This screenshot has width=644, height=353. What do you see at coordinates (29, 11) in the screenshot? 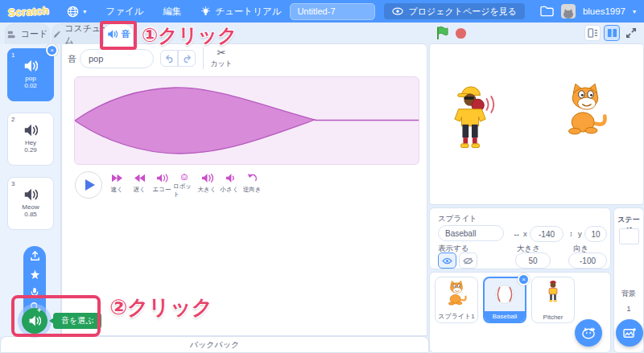
I see `scratch-logo: Scratch` at bounding box center [29, 11].